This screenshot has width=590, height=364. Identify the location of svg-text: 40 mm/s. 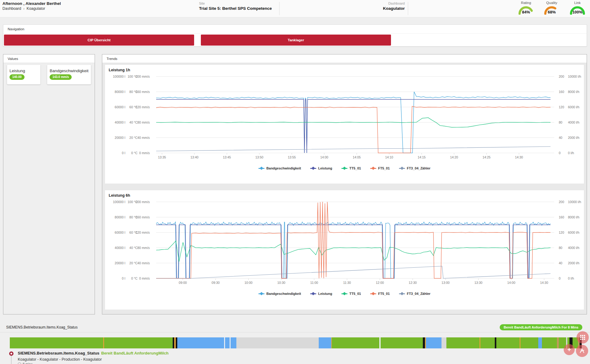
(144, 263).